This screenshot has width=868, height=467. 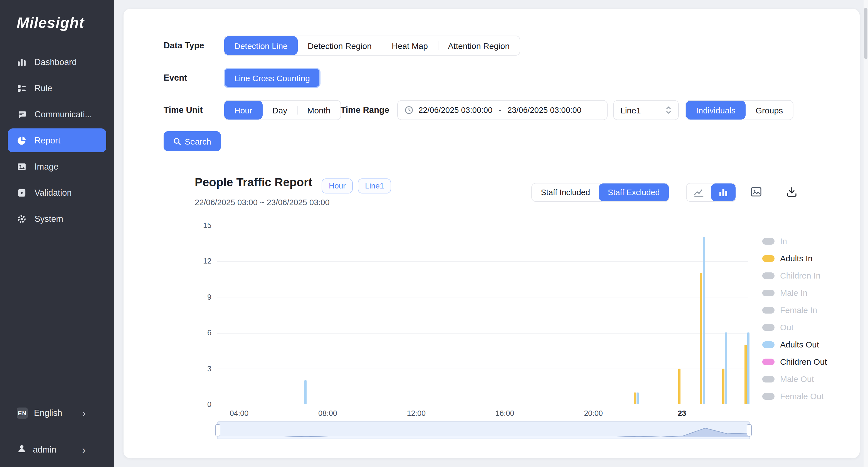 I want to click on scrollbar-thumb, so click(x=866, y=33).